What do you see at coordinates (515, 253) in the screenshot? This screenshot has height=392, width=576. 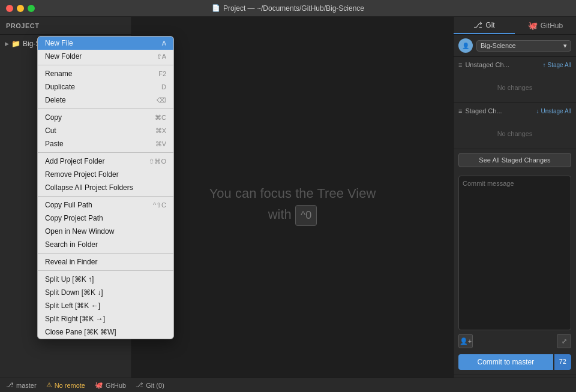 I see `commit-message-input` at bounding box center [515, 253].